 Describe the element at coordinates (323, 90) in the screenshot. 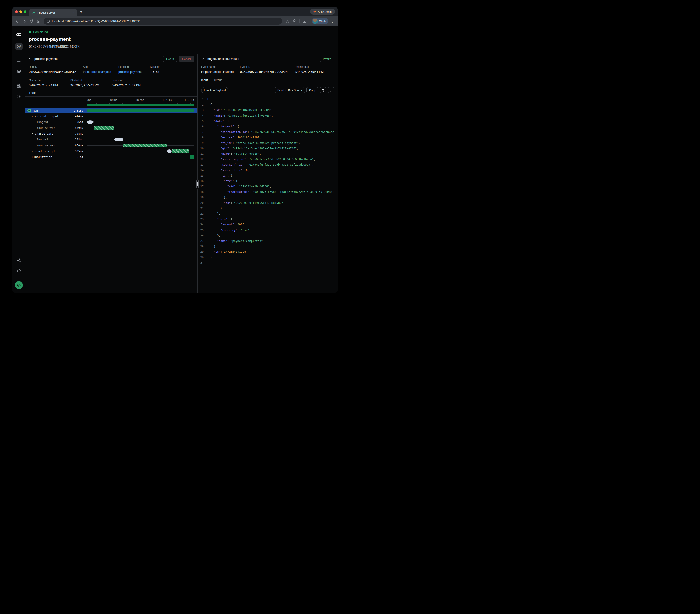

I see `word-wrap-icon` at that location.